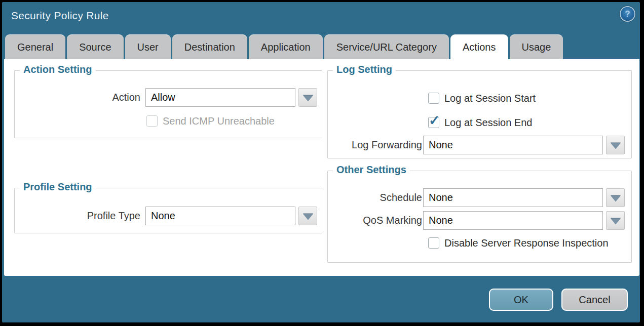  I want to click on tab-source: Source, so click(95, 47).